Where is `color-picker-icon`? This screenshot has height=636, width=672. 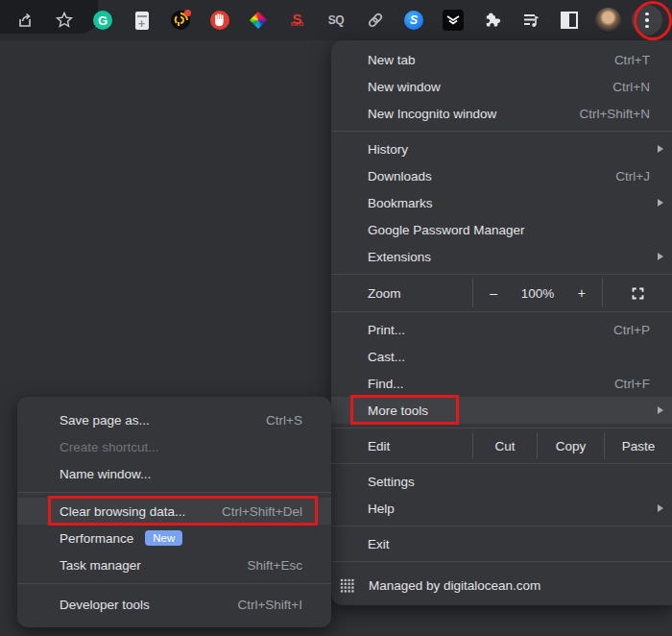
color-picker-icon is located at coordinates (258, 20).